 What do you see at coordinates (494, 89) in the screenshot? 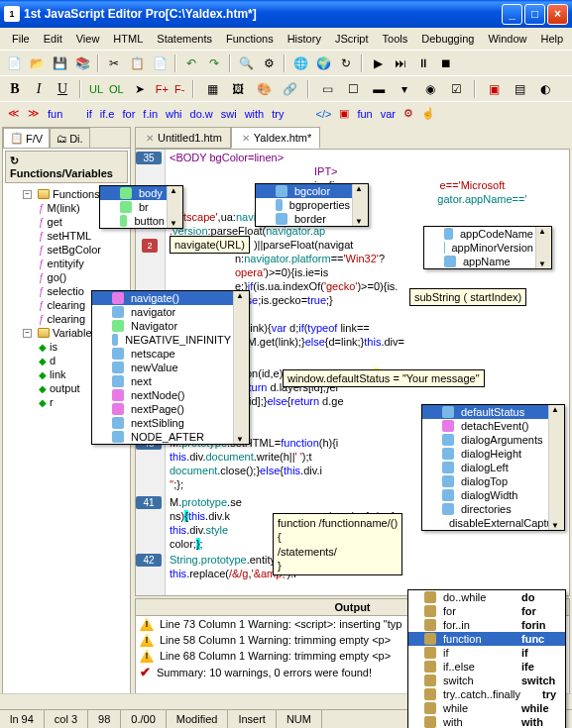
I see `misc1-icon: ▣` at bounding box center [494, 89].